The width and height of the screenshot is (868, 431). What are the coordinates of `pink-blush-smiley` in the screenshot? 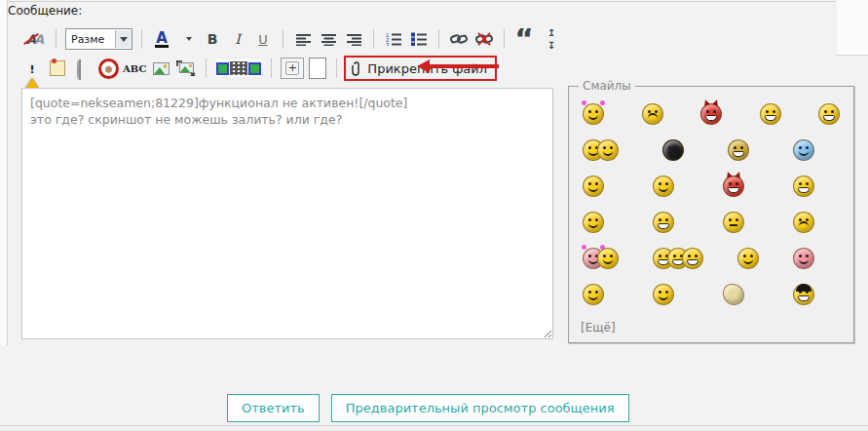 It's located at (804, 258).